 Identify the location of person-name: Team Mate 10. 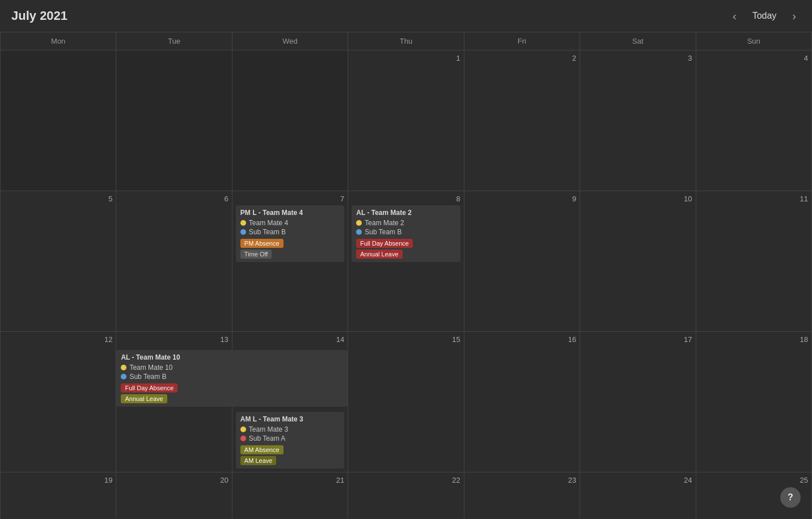
(151, 368).